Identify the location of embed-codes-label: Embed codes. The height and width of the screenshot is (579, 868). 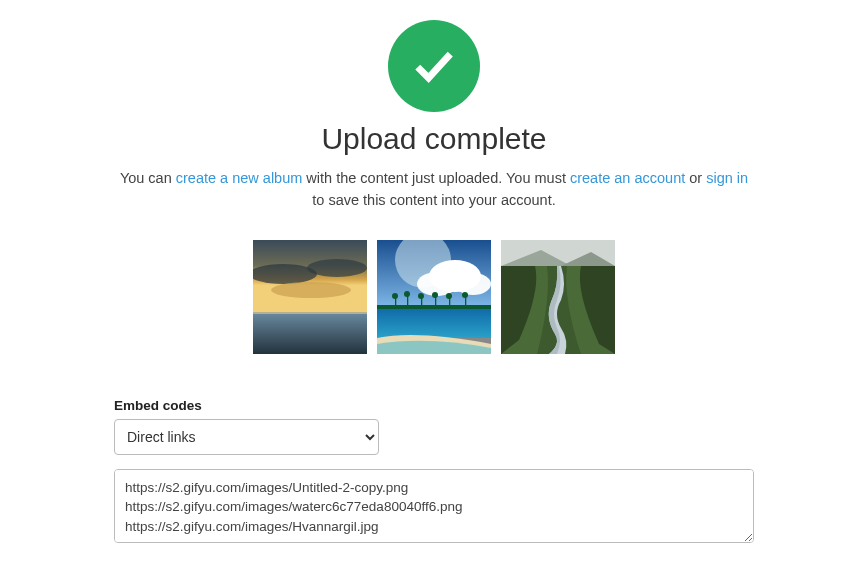
(434, 406).